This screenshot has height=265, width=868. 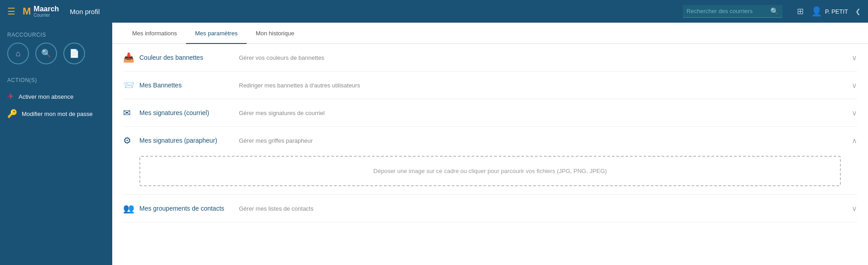 I want to click on logo: M Maarch Courrier, so click(x=41, y=12).